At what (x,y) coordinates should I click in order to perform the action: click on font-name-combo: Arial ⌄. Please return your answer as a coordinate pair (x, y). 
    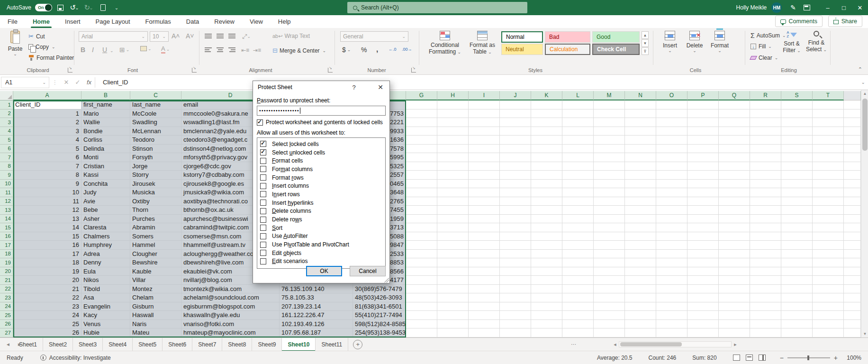
    Looking at the image, I should click on (113, 36).